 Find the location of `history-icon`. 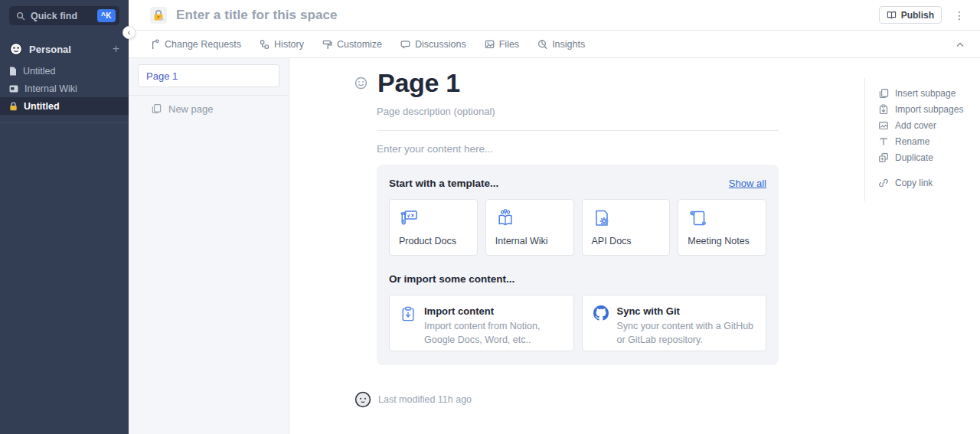

history-icon is located at coordinates (265, 44).